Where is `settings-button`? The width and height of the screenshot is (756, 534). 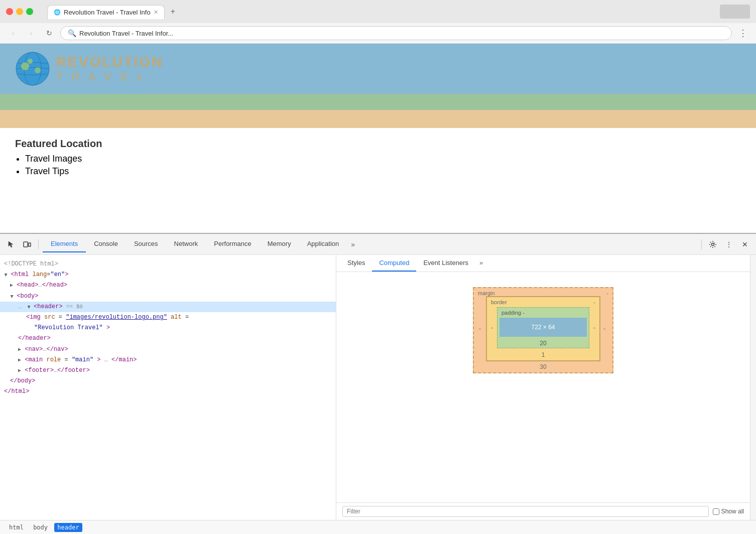
settings-button is located at coordinates (713, 244).